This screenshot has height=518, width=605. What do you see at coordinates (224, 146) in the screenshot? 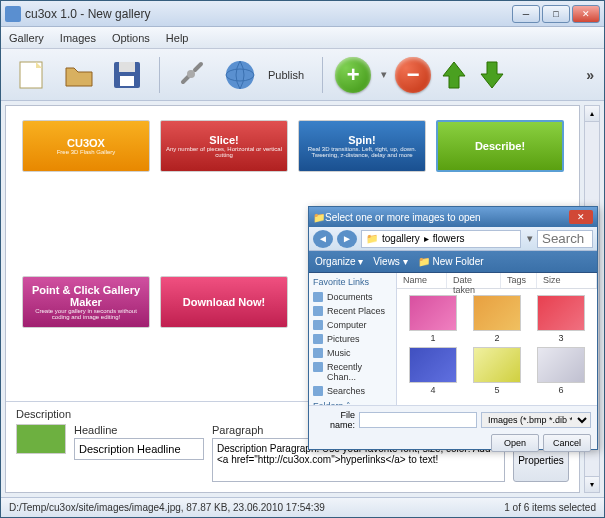
I see `gallery-thumb: Slice!Any number of pieces, Horizontal o…` at bounding box center [224, 146].